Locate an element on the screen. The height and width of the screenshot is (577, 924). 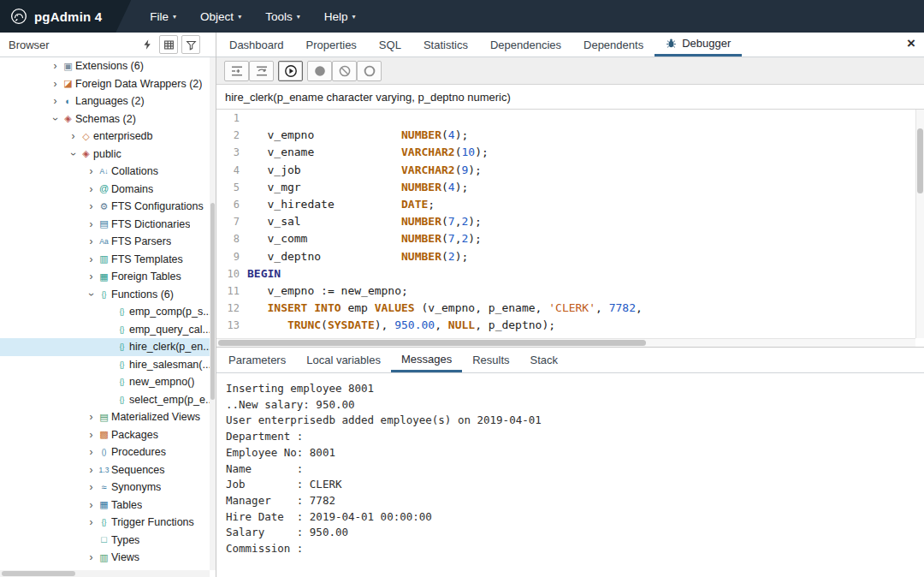
code-line: 8 v_comm NUMBER(7,2); is located at coordinates (566, 239).